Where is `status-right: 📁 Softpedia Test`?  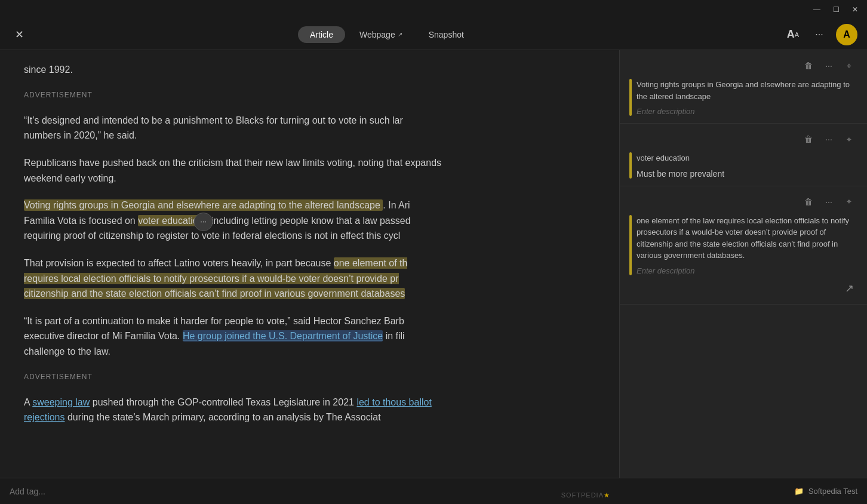
status-right: 📁 Softpedia Test is located at coordinates (826, 491).